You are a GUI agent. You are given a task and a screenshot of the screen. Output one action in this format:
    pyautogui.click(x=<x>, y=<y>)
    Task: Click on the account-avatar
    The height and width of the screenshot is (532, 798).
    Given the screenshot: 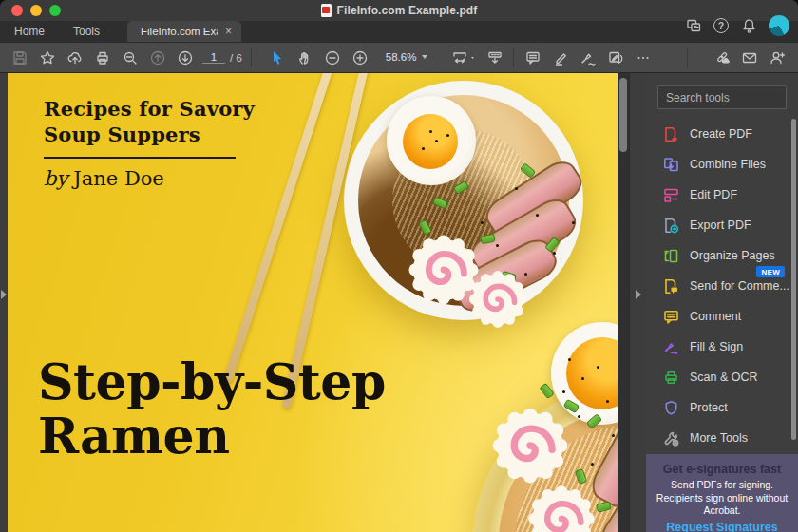 What is the action you would take?
    pyautogui.click(x=779, y=26)
    